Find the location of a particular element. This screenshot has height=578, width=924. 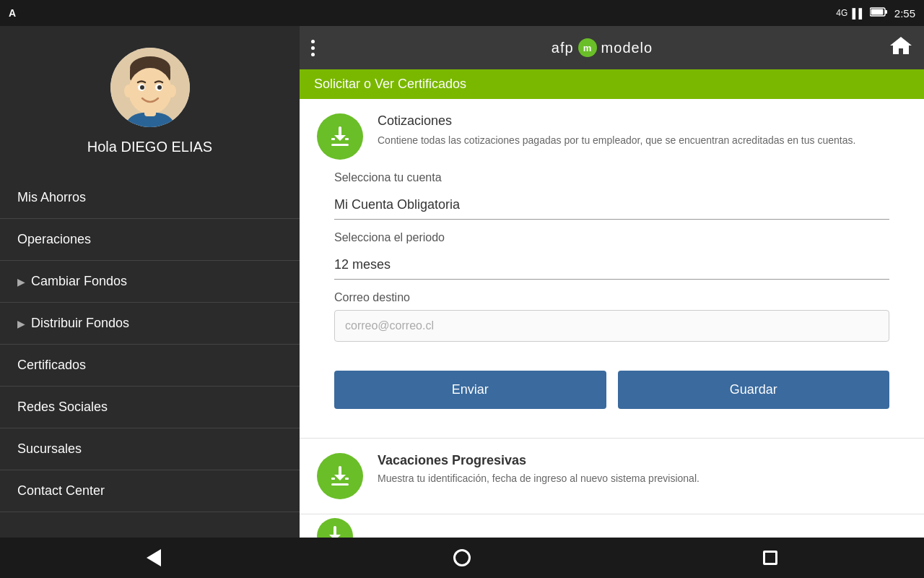

section-title: Solicitar o Ver Certificados is located at coordinates (390, 84).